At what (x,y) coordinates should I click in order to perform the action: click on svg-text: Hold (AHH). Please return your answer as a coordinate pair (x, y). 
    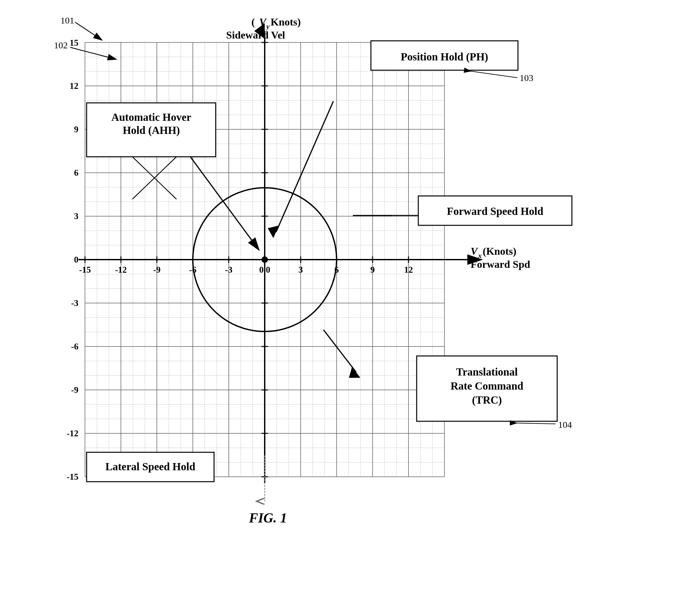
    Looking at the image, I should click on (151, 130).